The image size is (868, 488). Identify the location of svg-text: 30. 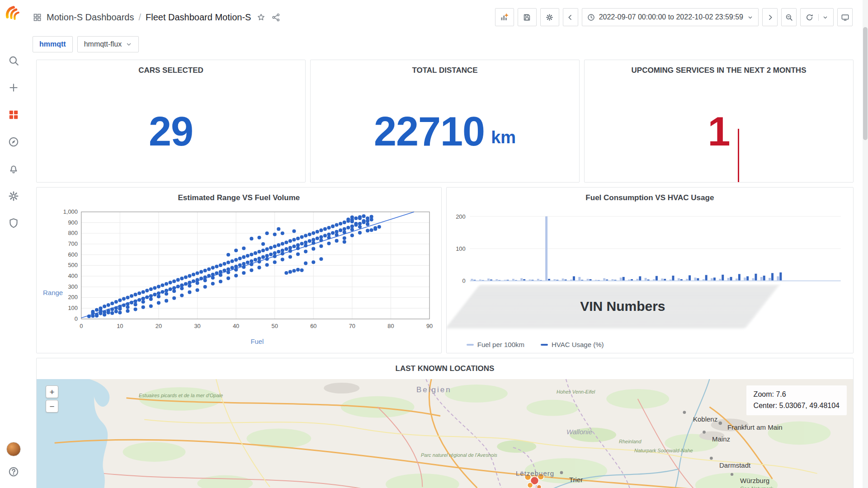
(197, 326).